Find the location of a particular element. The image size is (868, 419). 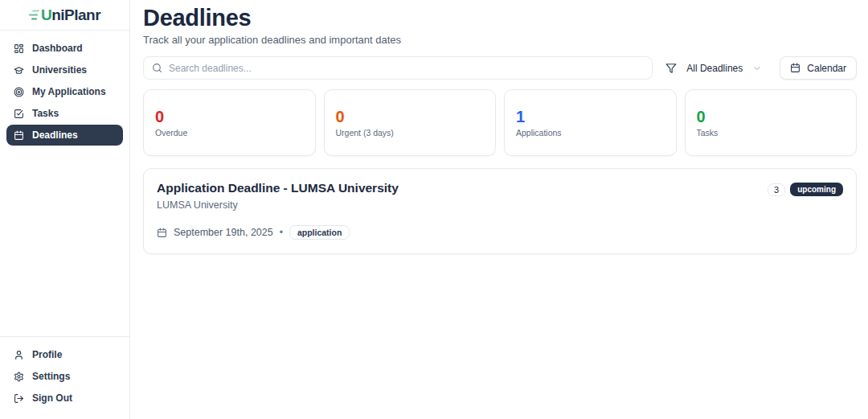

search-box is located at coordinates (398, 68).